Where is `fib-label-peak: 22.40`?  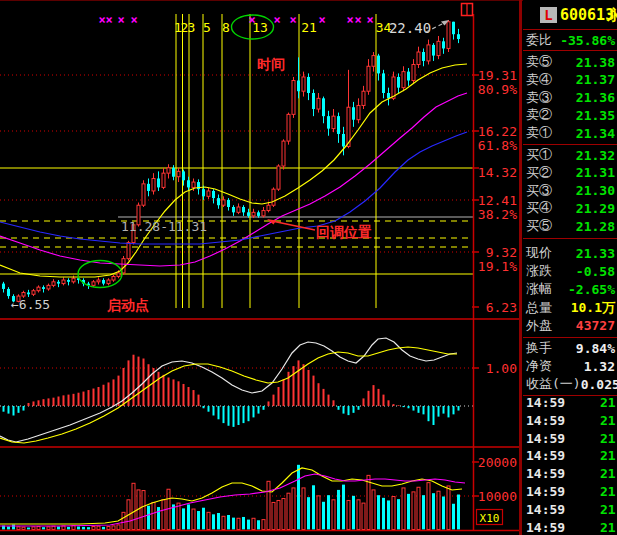 fib-label-peak: 22.40 is located at coordinates (410, 28).